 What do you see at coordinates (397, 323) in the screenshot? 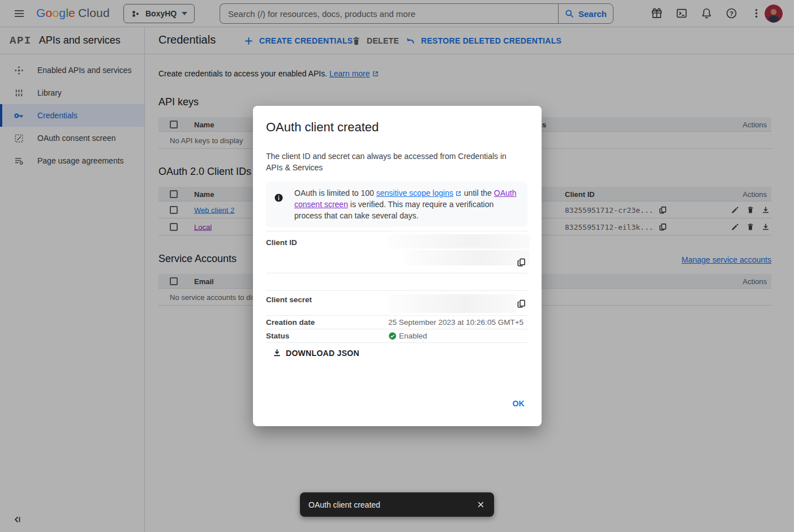
I see `creation-date-row: Creation date 25 September 2023 at 10:26…` at bounding box center [397, 323].